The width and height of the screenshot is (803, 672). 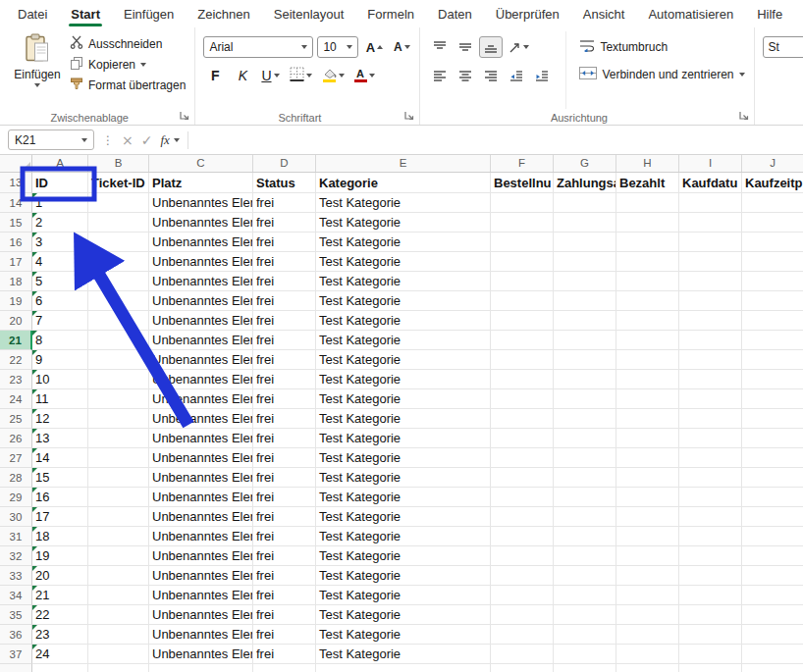 I want to click on align-top-button, so click(x=440, y=47).